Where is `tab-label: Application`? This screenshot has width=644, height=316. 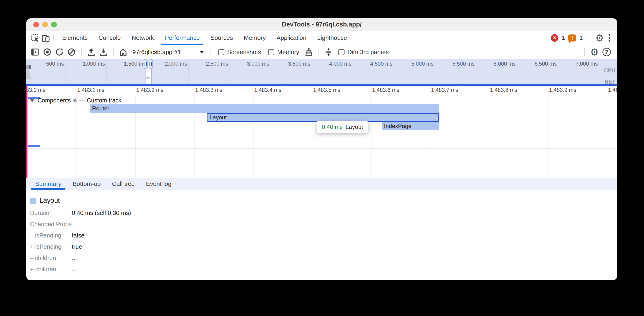 tab-label: Application is located at coordinates (292, 38).